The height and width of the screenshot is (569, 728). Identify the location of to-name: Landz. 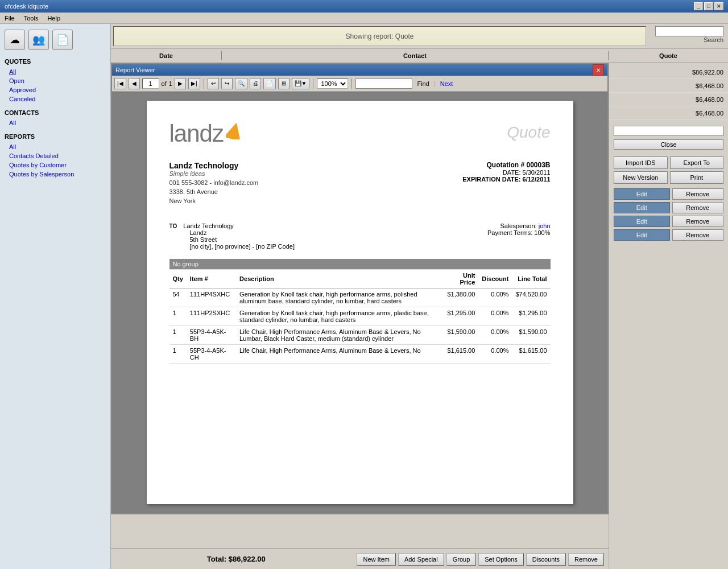
(198, 233).